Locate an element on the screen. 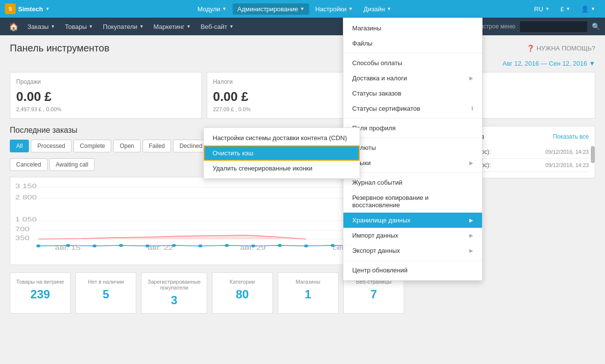  buyers-menu: Покупатели ▼ is located at coordinates (123, 26).